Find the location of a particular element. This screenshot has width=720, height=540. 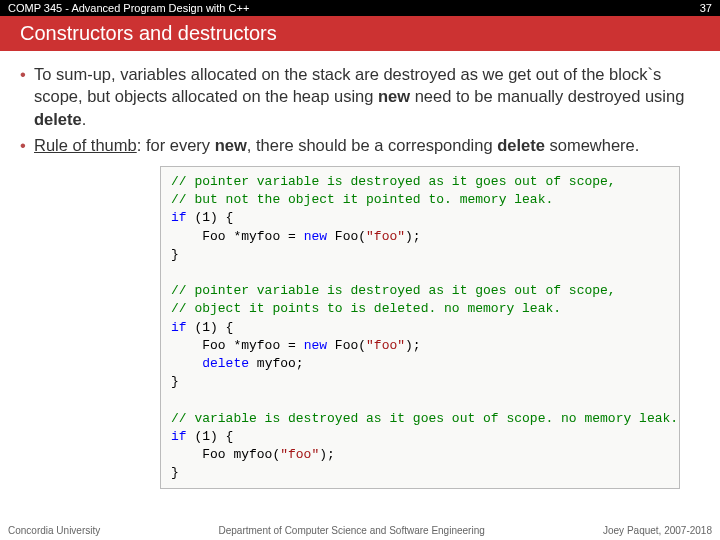

slide-title: Constructors and destructors is located at coordinates (360, 34).